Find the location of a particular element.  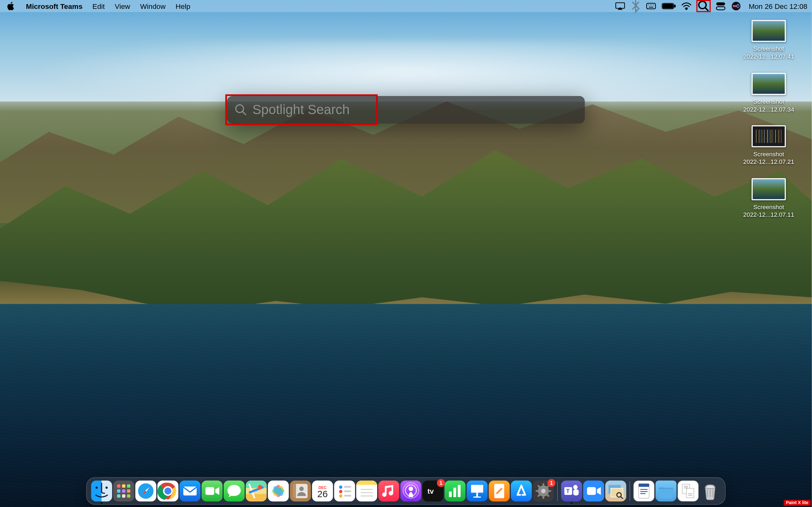

spotlight-menubar-icon is located at coordinates (704, 6).